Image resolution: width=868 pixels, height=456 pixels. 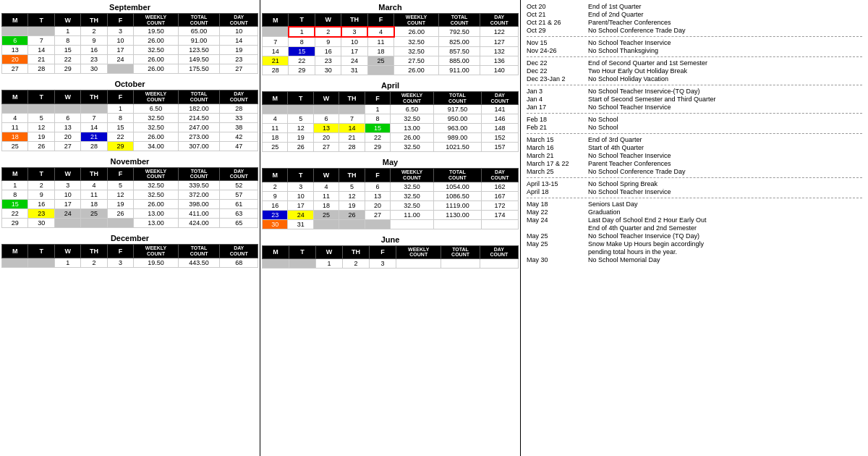 I want to click on day-cell: 29, so click(x=120, y=146).